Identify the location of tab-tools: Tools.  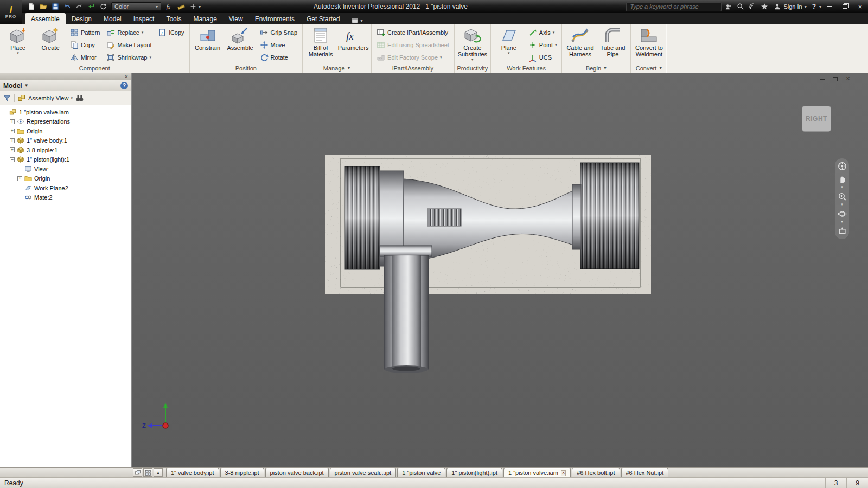
(174, 18).